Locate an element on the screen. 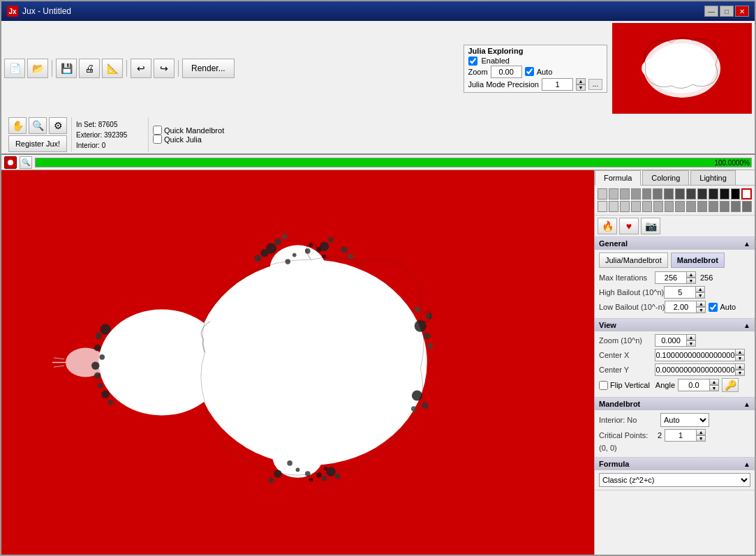 The width and height of the screenshot is (756, 556). auto-select: Auto is located at coordinates (685, 420).